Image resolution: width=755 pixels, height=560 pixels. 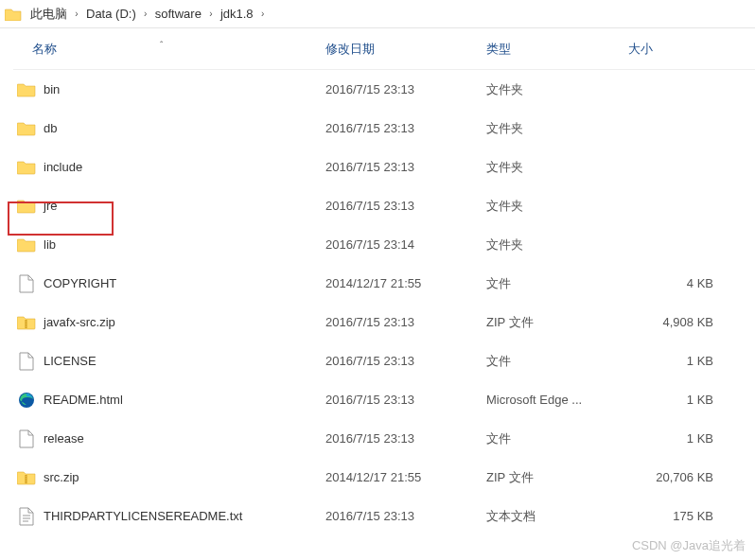 What do you see at coordinates (64, 439) in the screenshot?
I see `file-name: release` at bounding box center [64, 439].